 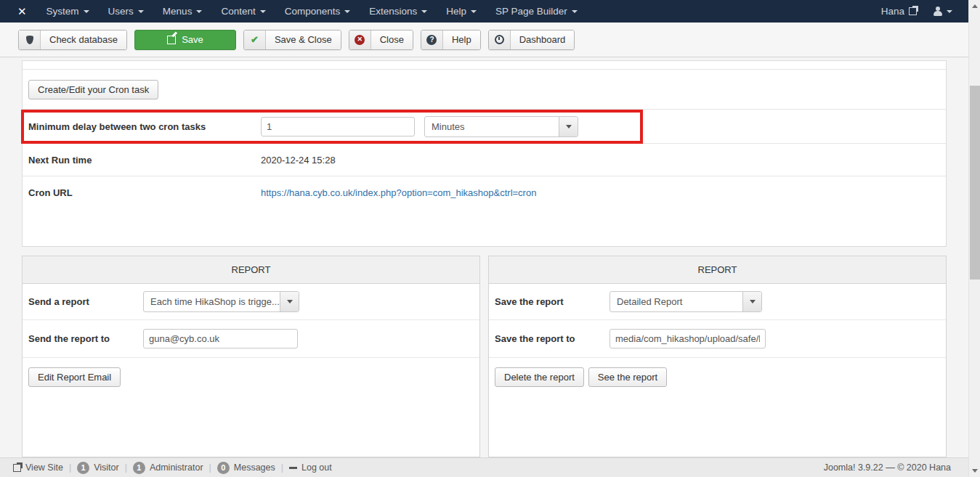 What do you see at coordinates (212, 302) in the screenshot?
I see `send-report-value: Each time HikaShop is trigge...` at bounding box center [212, 302].